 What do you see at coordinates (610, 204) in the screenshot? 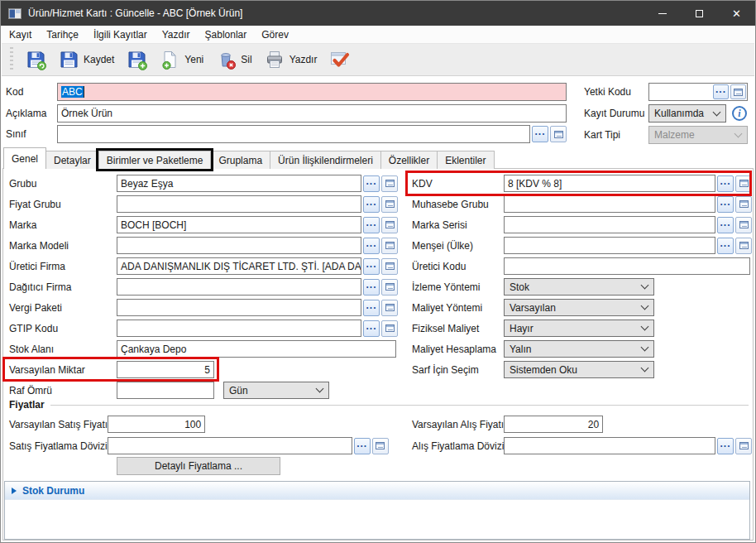
I see `muhasebe-grubu-input` at bounding box center [610, 204].